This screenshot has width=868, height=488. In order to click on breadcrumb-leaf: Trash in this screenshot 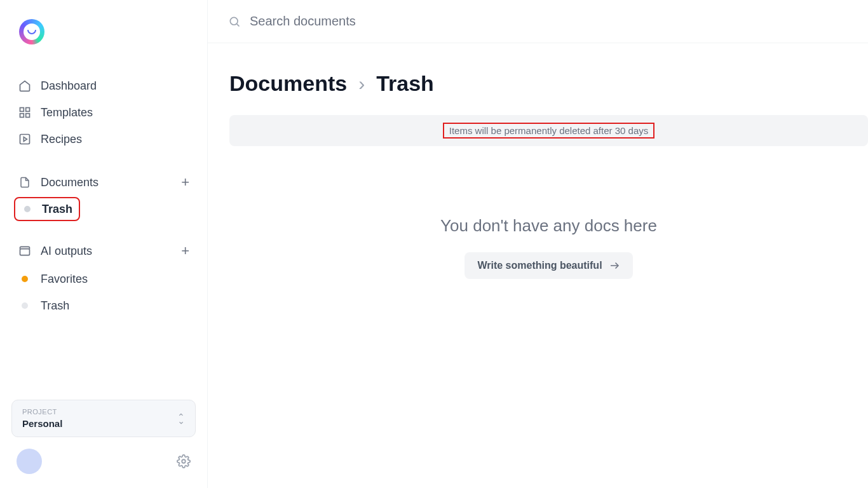, I will do `click(405, 84)`.